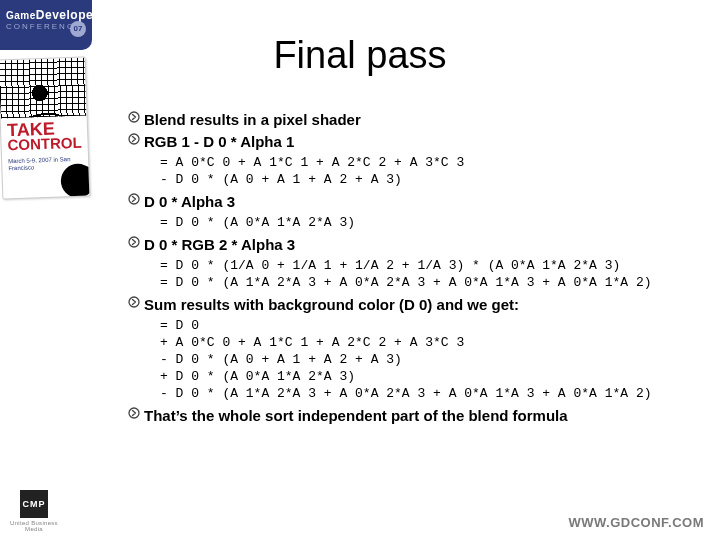  What do you see at coordinates (407, 274) in the screenshot?
I see `bullet-code: = D 0 * (1/A 0 + 1/A 1 + 1/A 2 + 1/A 3) …` at bounding box center [407, 274].